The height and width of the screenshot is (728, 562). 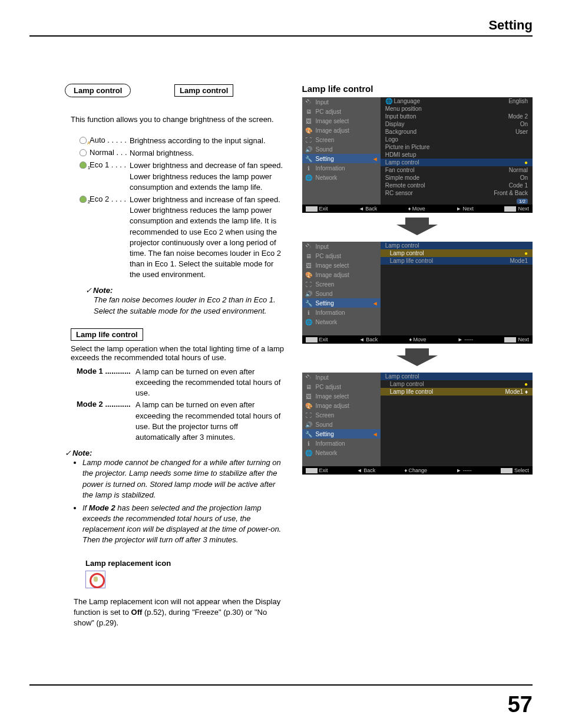 What do you see at coordinates (457, 151) in the screenshot?
I see `osd1-content: 🌐 LanguageEnglishMenu positionInput butt…` at bounding box center [457, 151].